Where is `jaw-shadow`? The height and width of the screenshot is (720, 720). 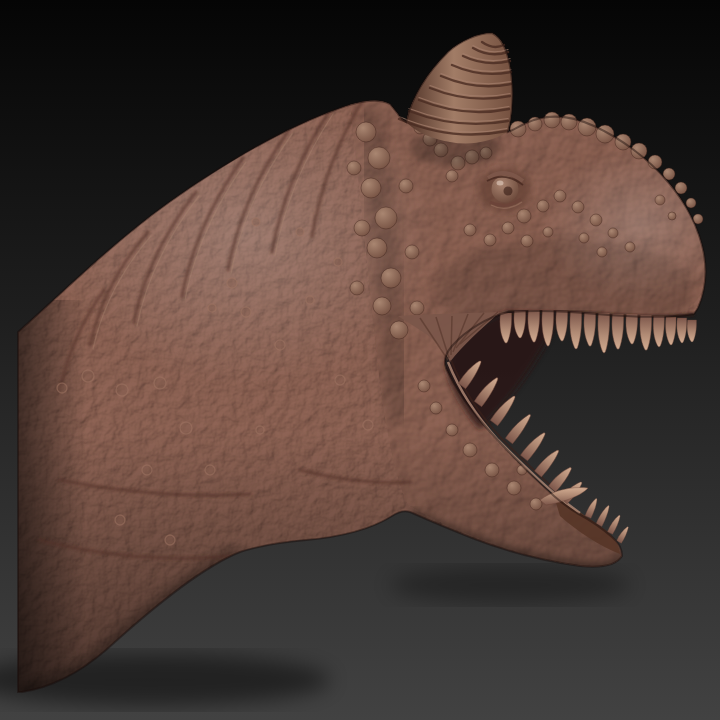 jaw-shadow is located at coordinates (510, 585).